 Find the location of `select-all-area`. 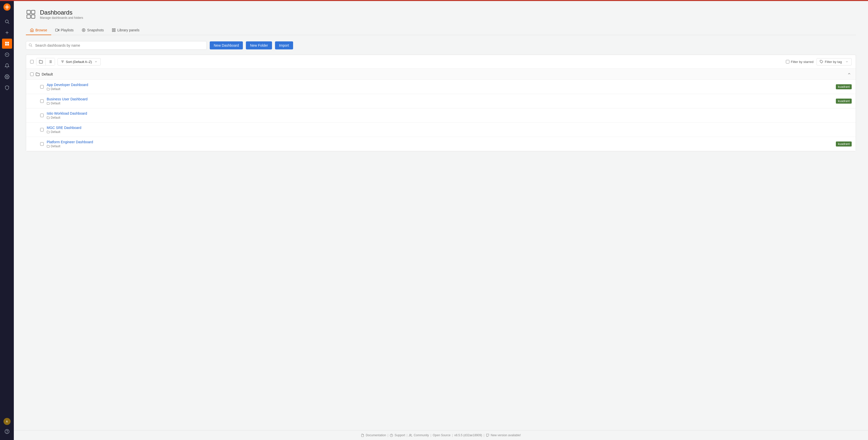

select-all-area is located at coordinates (32, 62).